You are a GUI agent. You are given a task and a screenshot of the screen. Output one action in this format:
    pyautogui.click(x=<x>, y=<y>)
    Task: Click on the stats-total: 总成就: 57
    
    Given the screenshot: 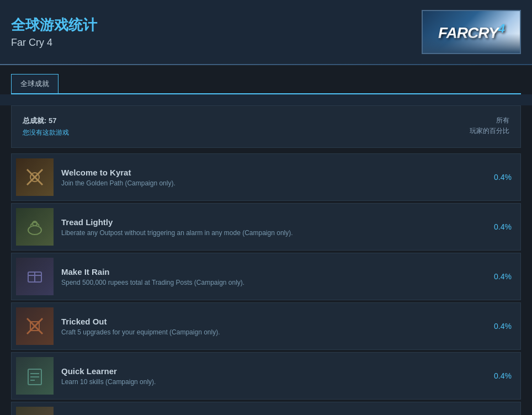 What is the action you would take?
    pyautogui.click(x=46, y=121)
    